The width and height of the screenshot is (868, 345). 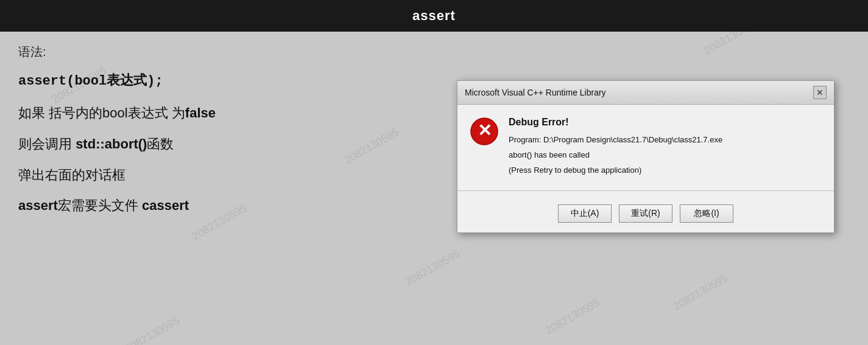 What do you see at coordinates (665, 170) in the screenshot?
I see `press-retry-text: (Press Retry to debug the application)` at bounding box center [665, 170].